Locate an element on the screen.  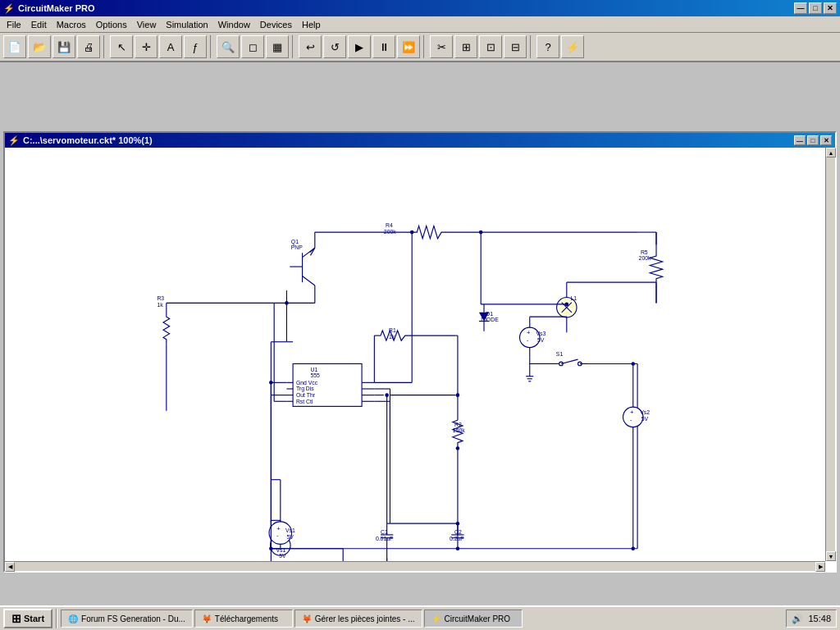
toolbar: 📄 📂 💾 🖨 ↖ ✛ A ƒ 🔍 ◻ ▦ ↩ ↺ ▶ ⏸ ⏩ ✂ ⊞ ⊡ ⊟ … is located at coordinates (420, 48).